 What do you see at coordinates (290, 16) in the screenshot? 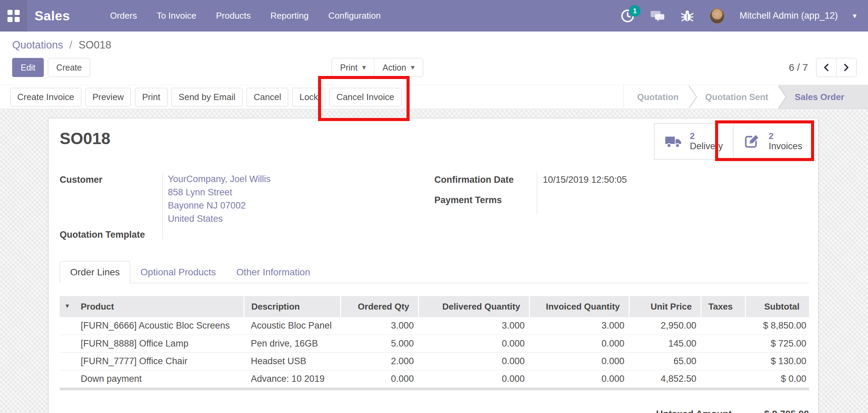
I see `menu-reporting: Reporting` at bounding box center [290, 16].